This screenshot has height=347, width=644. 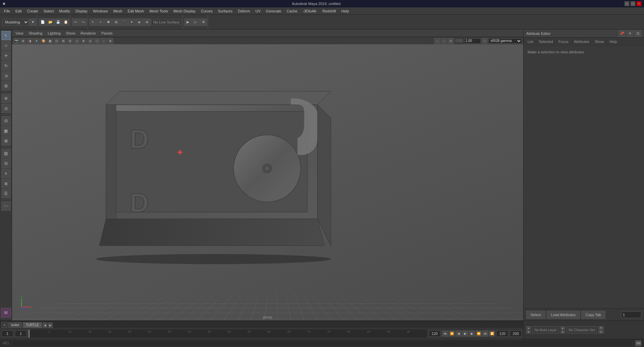 I want to click on menu-modify: Modify, so click(x=64, y=11).